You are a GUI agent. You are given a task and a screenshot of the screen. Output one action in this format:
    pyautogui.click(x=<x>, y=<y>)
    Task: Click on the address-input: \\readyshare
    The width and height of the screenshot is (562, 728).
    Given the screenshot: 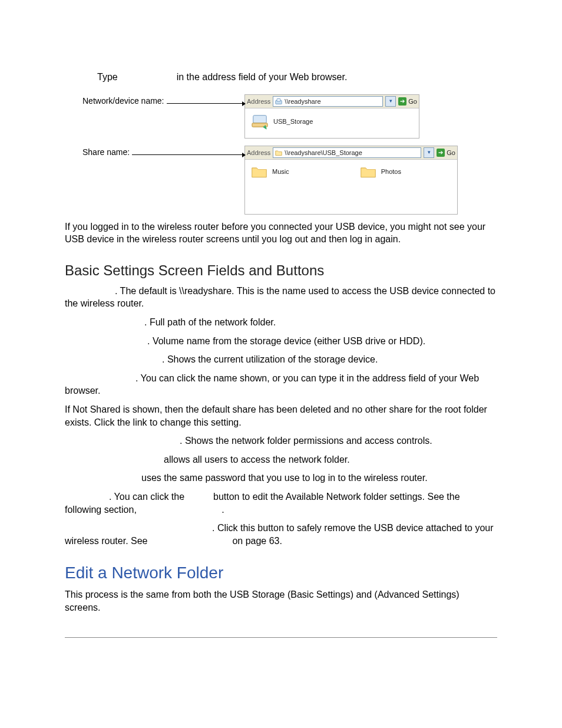 What is the action you would take?
    pyautogui.click(x=328, y=101)
    